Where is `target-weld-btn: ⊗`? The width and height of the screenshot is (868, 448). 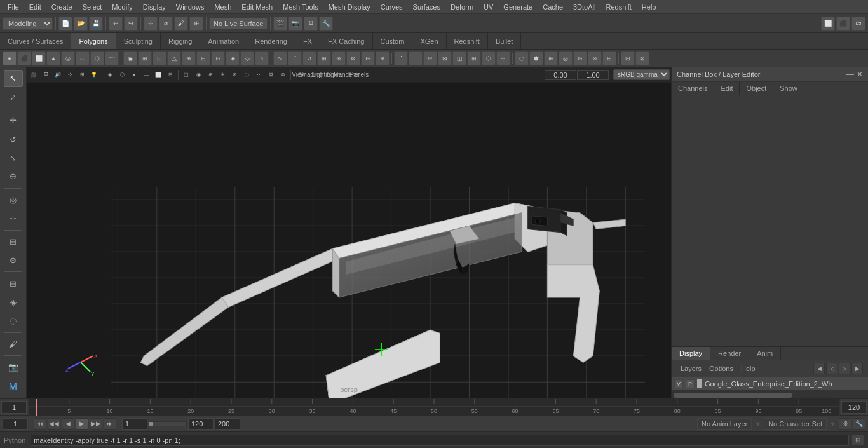 target-weld-btn: ⊗ is located at coordinates (353, 58).